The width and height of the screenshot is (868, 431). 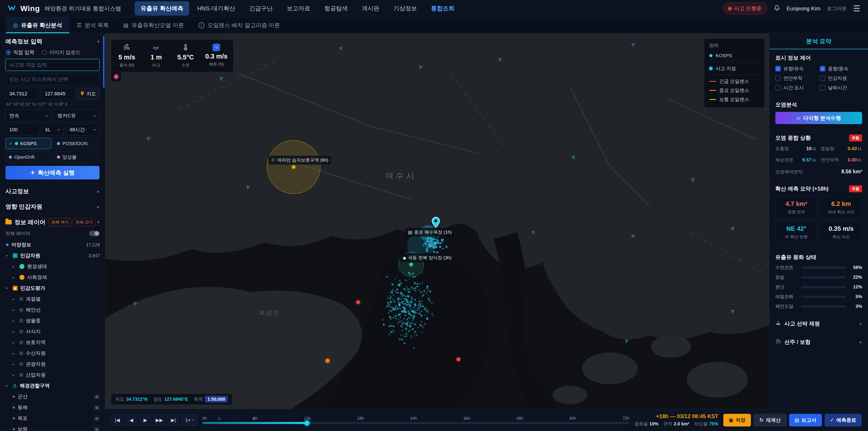 What do you see at coordinates (443, 8) in the screenshot?
I see `nav-item-integrated-search: 통합조회` at bounding box center [443, 8].